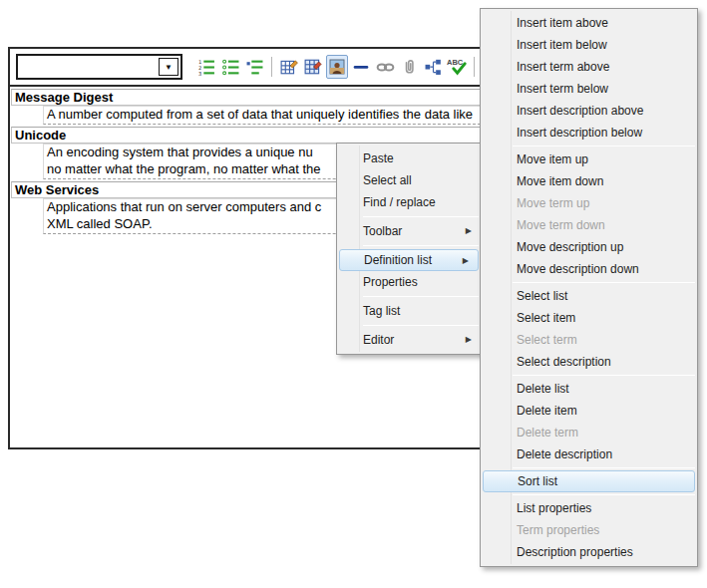  What do you see at coordinates (230, 67) in the screenshot?
I see `bullet-list-button` at bounding box center [230, 67].